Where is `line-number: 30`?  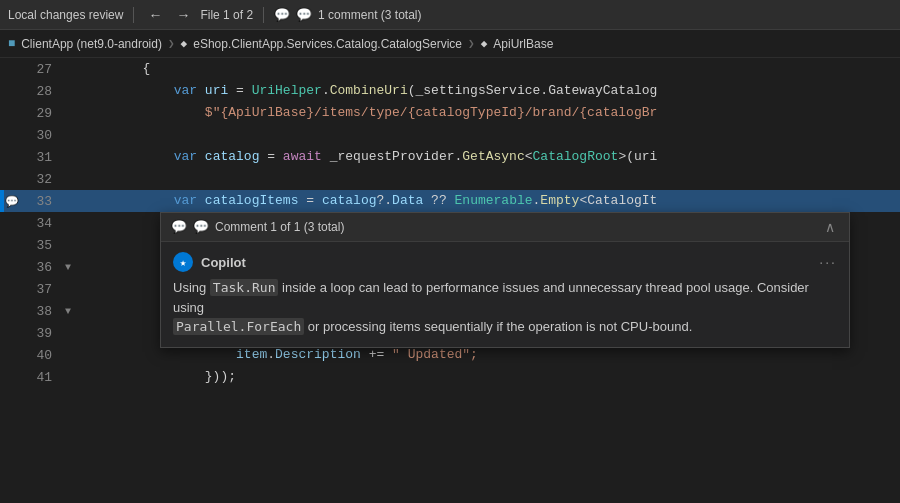 line-number: 30 is located at coordinates (40, 136).